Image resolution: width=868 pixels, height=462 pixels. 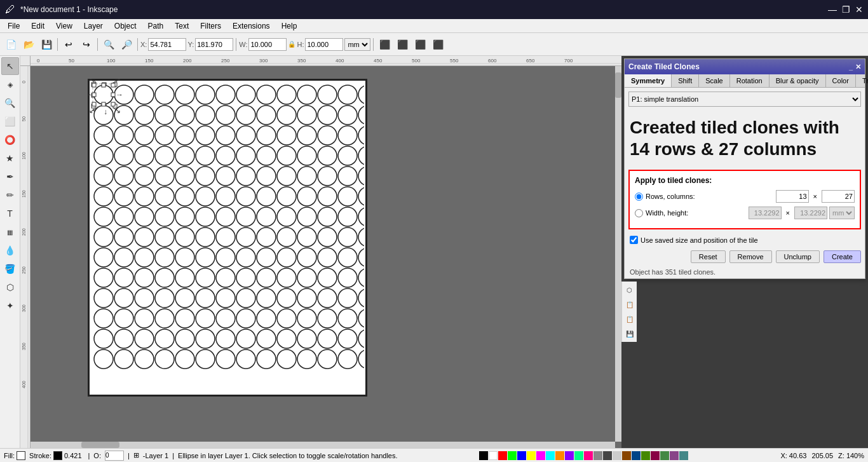 What do you see at coordinates (751, 257) in the screenshot?
I see `remove-button: Remove` at bounding box center [751, 257].